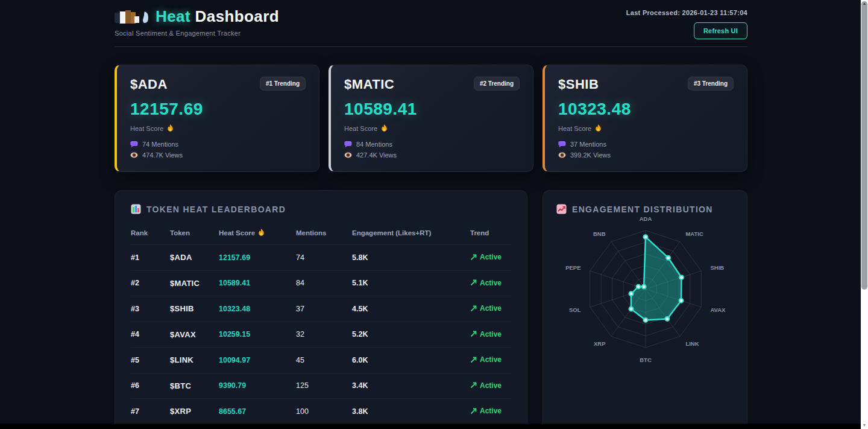 This screenshot has height=429, width=868. I want to click on mentions-stat: 74 Mentions, so click(218, 144).